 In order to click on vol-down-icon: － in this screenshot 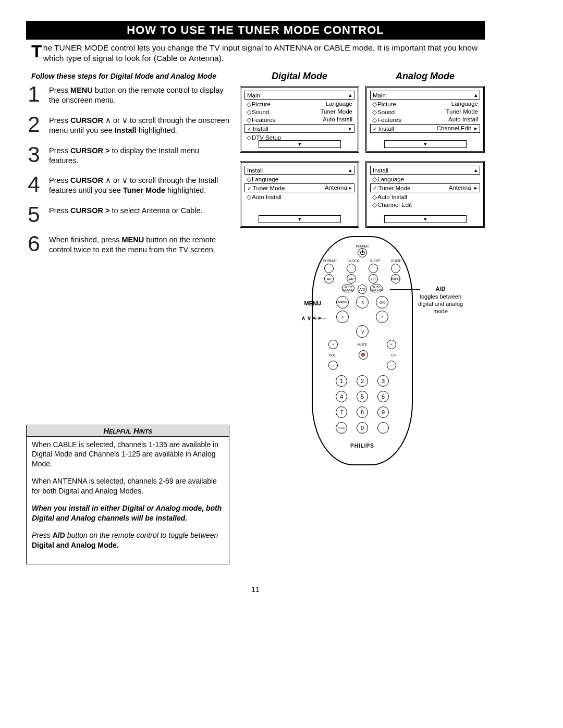, I will do `click(333, 365)`.